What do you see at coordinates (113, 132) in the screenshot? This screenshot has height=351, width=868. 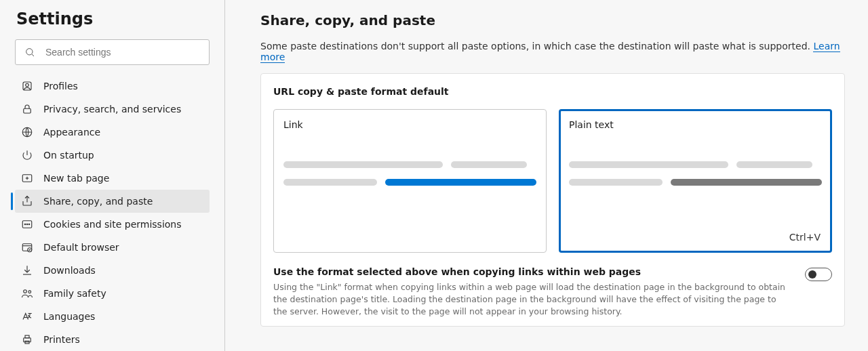 I see `sidebar-item-appearance: Appearance` at bounding box center [113, 132].